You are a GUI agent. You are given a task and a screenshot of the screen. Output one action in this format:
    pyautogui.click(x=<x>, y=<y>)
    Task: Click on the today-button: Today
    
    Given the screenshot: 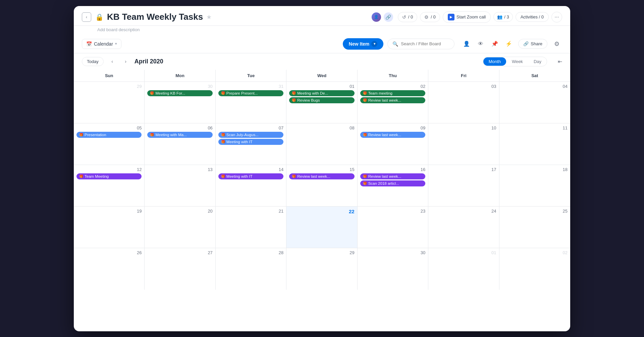 What is the action you would take?
    pyautogui.click(x=93, y=62)
    